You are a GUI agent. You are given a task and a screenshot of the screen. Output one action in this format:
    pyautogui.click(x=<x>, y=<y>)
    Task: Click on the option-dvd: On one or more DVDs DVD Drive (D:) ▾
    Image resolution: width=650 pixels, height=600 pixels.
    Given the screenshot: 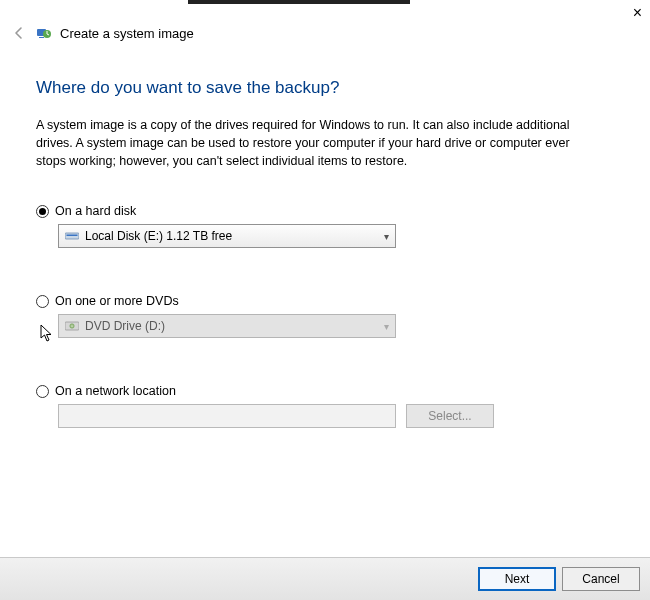 What is the action you would take?
    pyautogui.click(x=325, y=316)
    